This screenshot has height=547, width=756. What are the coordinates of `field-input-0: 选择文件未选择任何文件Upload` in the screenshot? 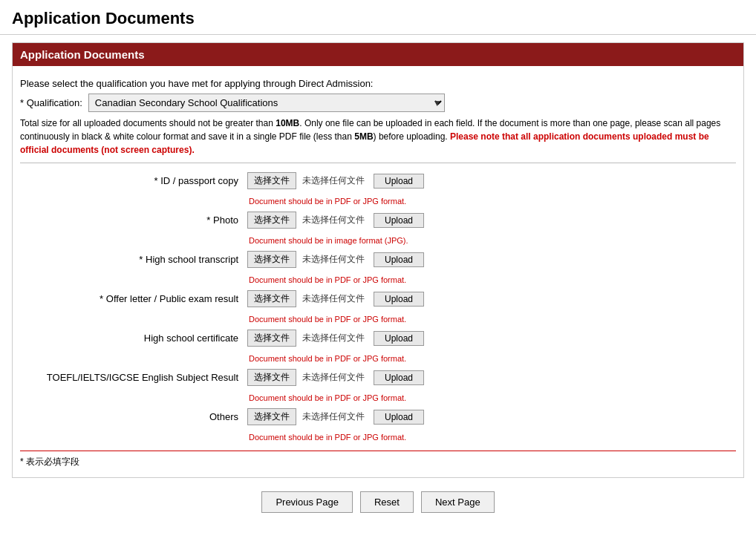 It's located at (489, 181).